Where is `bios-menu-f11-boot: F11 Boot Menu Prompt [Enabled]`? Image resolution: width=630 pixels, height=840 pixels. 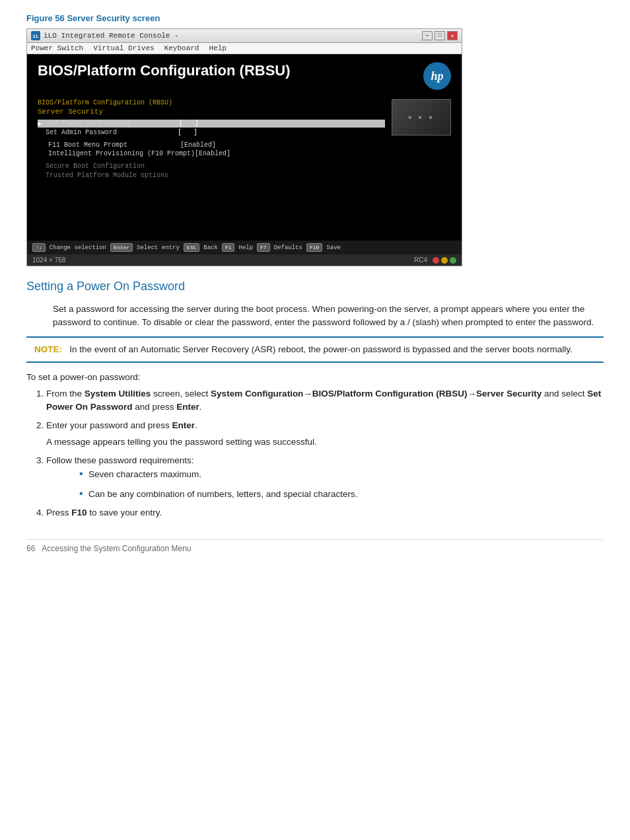
bios-menu-f11-boot: F11 Boot Menu Prompt [Enabled] is located at coordinates (244, 145).